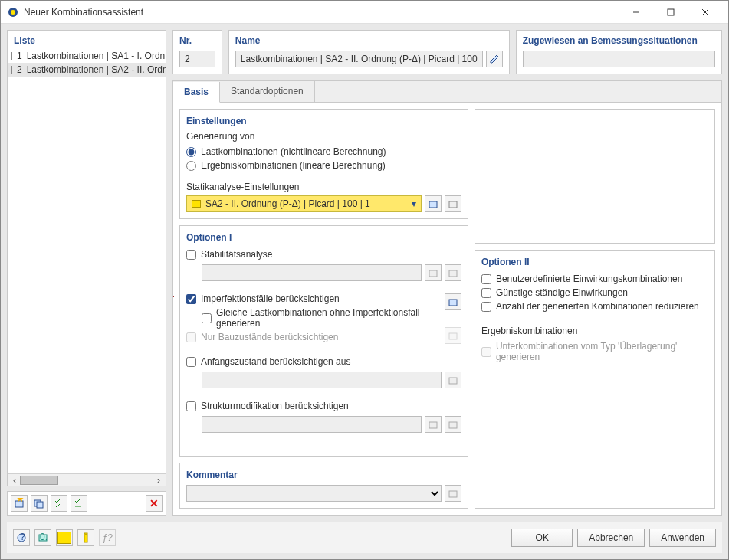  What do you see at coordinates (86, 538) in the screenshot?
I see `tag-button` at bounding box center [86, 538].